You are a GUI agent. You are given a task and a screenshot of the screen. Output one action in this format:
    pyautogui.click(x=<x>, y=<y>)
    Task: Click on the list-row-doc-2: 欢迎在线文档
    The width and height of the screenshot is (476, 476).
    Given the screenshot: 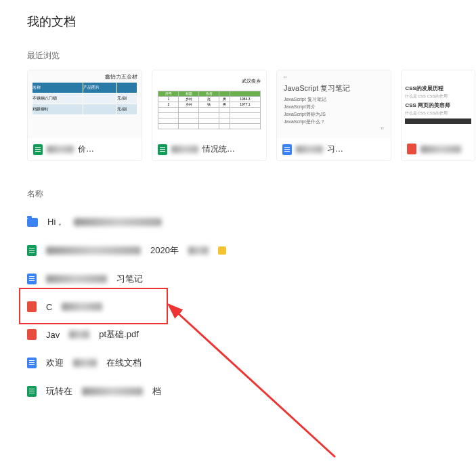 What is the action you would take?
    pyautogui.click(x=238, y=363)
    